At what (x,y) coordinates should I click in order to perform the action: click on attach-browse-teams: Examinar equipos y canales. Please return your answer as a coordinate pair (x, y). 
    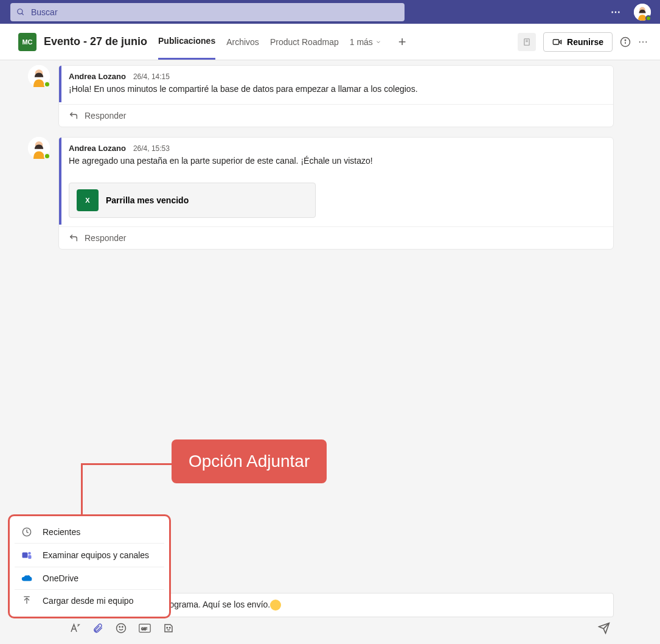
    Looking at the image, I should click on (89, 555).